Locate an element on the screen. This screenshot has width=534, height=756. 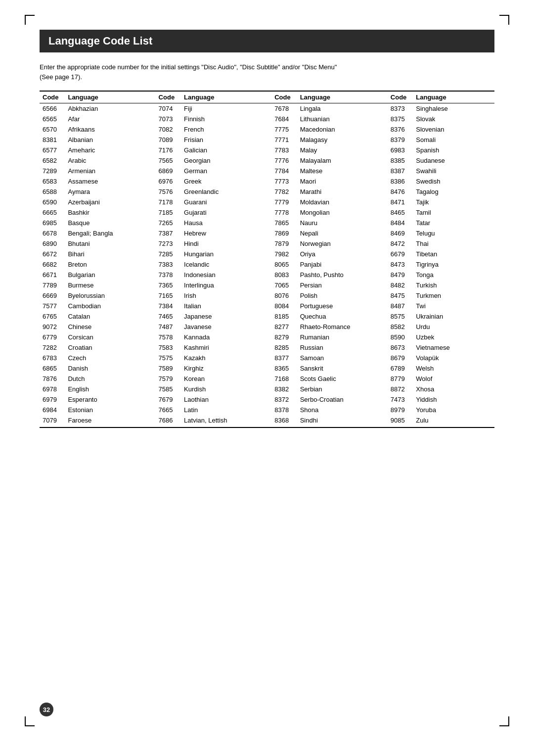
table-row: 6588Aymara7576Greenlandic7782Marathi8476… is located at coordinates (267, 192).